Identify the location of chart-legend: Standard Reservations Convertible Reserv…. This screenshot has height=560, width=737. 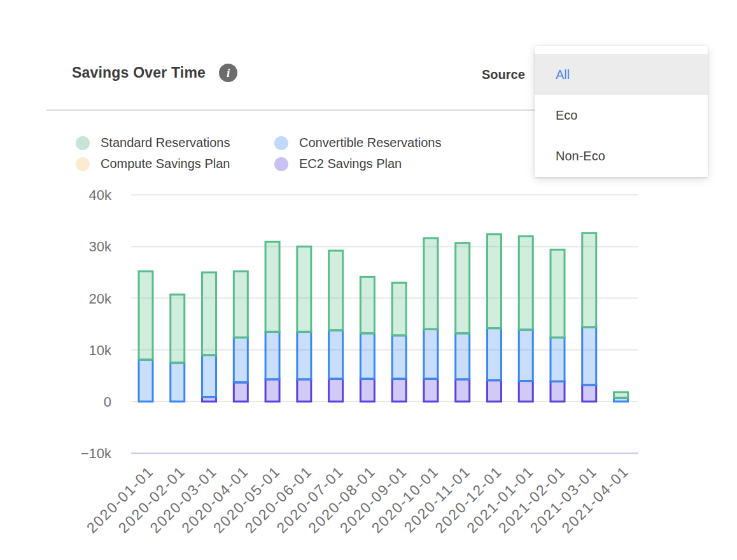
(258, 153).